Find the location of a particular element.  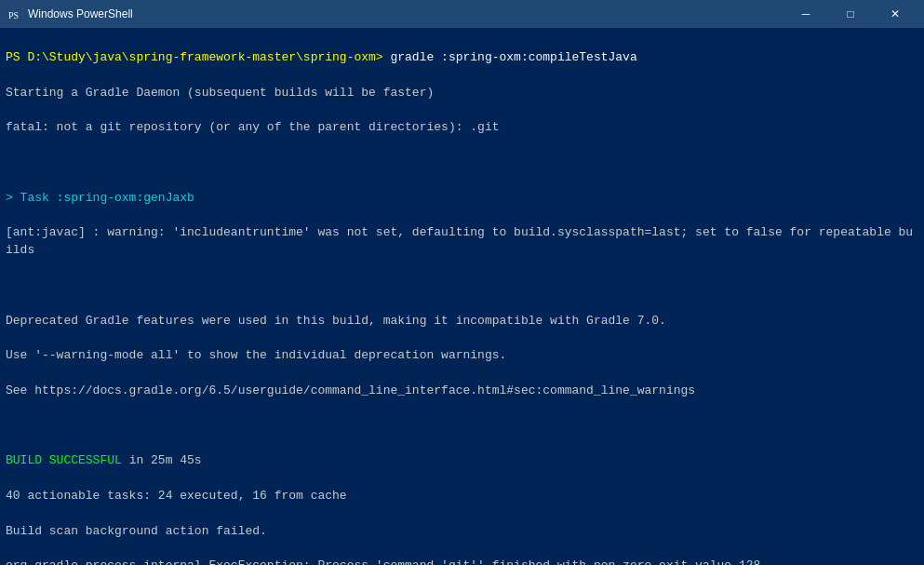

maximize-button: □ is located at coordinates (850, 14).